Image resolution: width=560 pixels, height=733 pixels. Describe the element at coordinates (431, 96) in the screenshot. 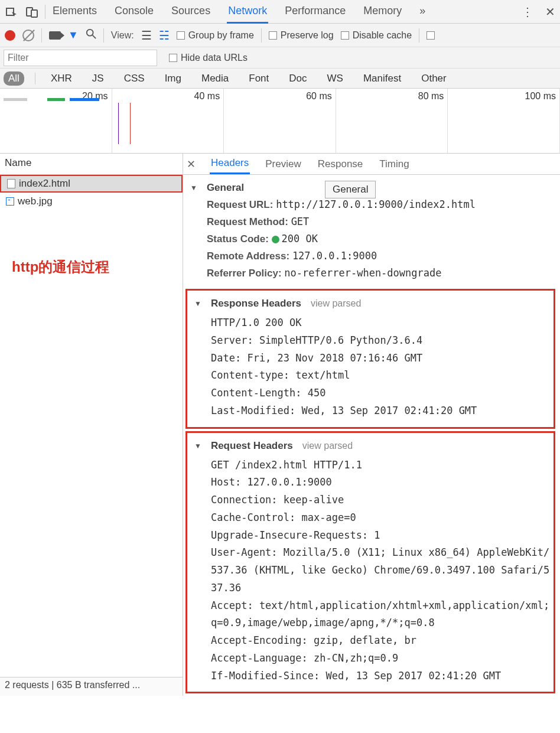

I see `timeline-tick: 80 ms` at that location.